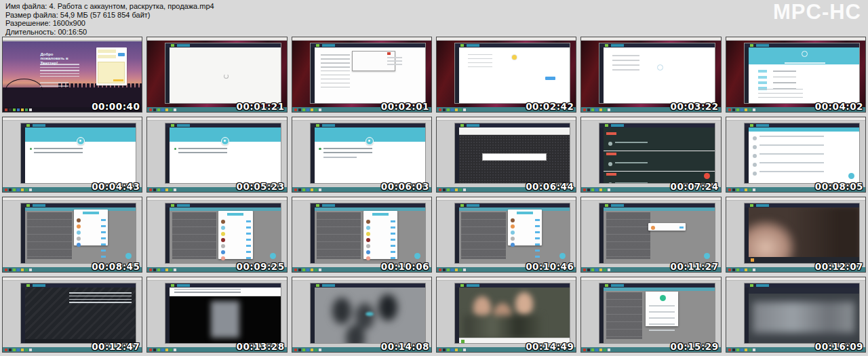 The width and height of the screenshot is (868, 356). Describe the element at coordinates (840, 186) in the screenshot. I see `thumbnail-timestamp: 00:08:05` at that location.